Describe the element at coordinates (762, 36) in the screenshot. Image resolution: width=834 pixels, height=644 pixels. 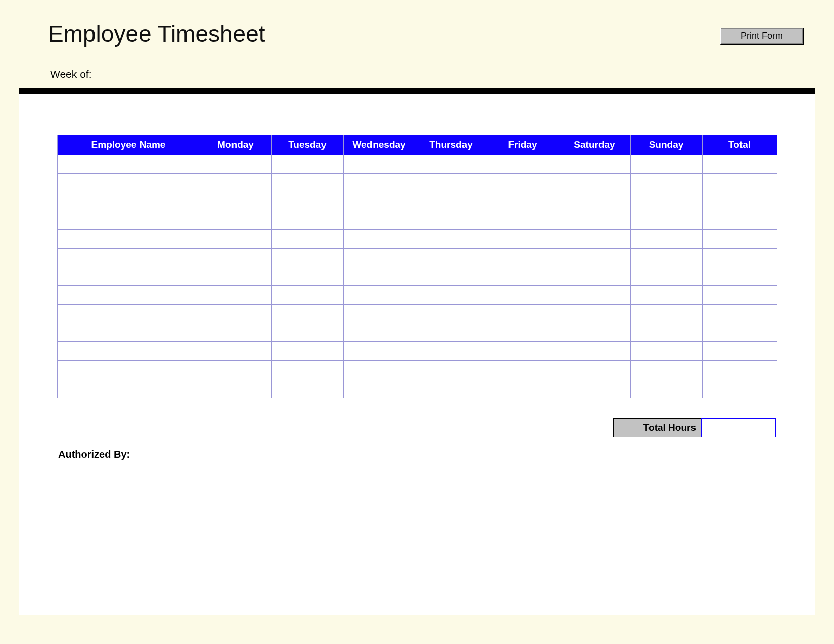
I see `print-form-button: Print Form` at that location.